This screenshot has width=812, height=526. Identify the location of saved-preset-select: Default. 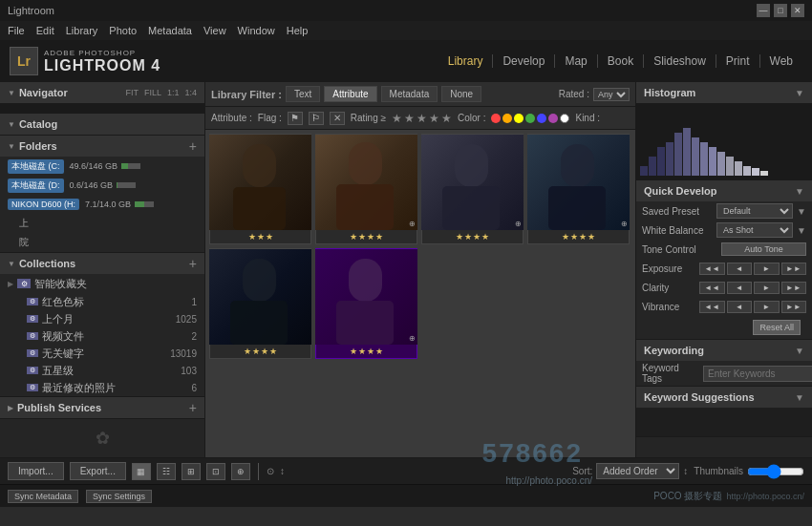
(755, 211).